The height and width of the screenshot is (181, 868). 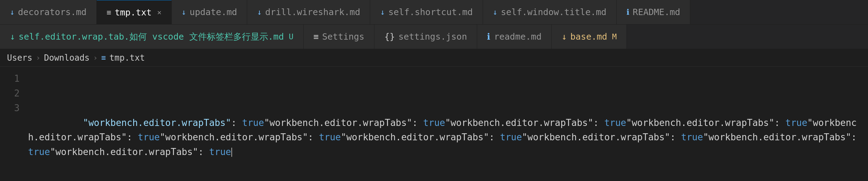 What do you see at coordinates (434, 12) in the screenshot?
I see `tab-bar-row1: ↓ decorators.md ≡ tmp.txt ✕ ↓ update.md …` at bounding box center [434, 12].